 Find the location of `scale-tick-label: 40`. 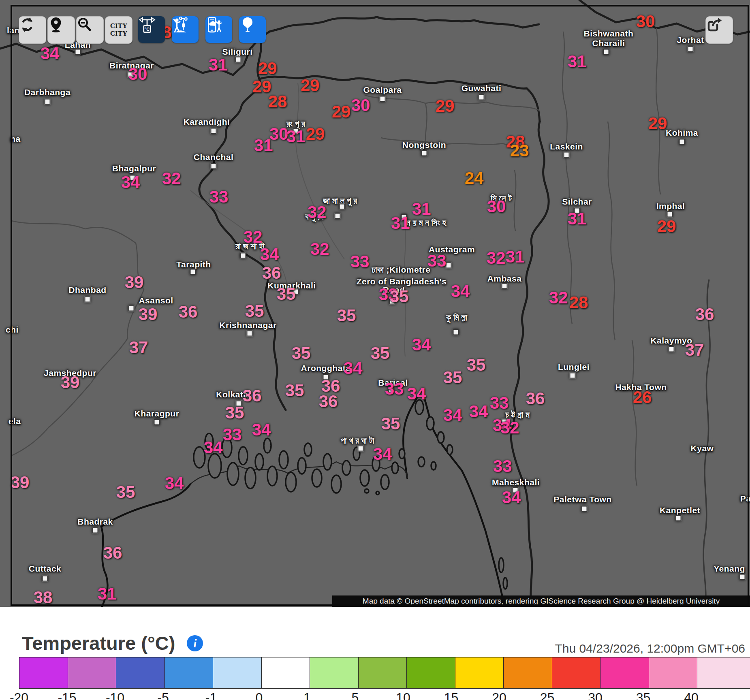

scale-tick-label: 40 is located at coordinates (691, 695).